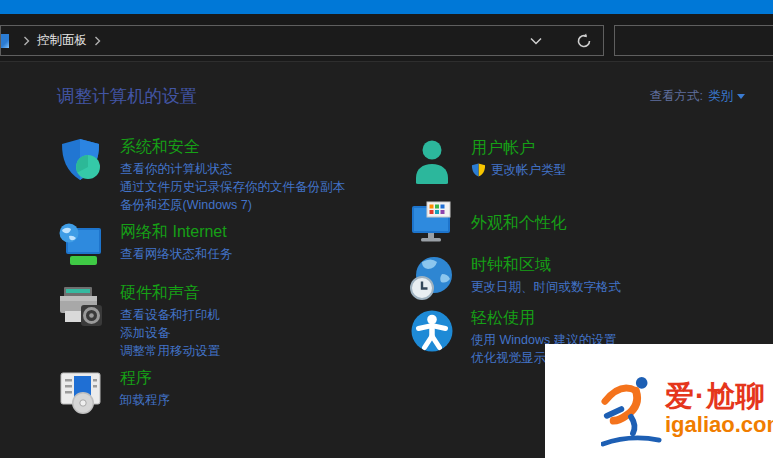 The width and height of the screenshot is (773, 458). What do you see at coordinates (170, 292) in the screenshot?
I see `category-title: 硬件和声音` at bounding box center [170, 292].